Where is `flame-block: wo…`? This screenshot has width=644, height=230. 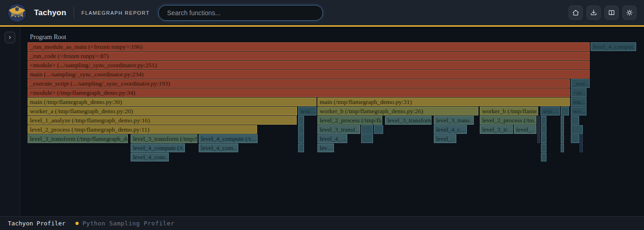
flame-block: wo… is located at coordinates (579, 111).